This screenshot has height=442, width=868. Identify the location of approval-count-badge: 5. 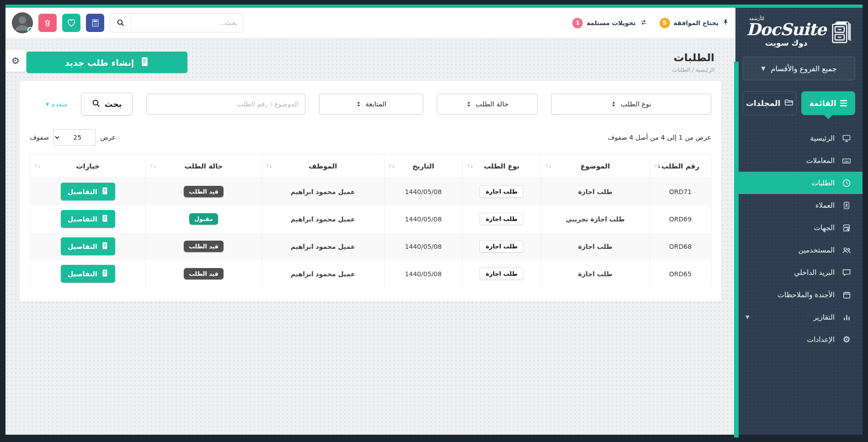
(665, 23).